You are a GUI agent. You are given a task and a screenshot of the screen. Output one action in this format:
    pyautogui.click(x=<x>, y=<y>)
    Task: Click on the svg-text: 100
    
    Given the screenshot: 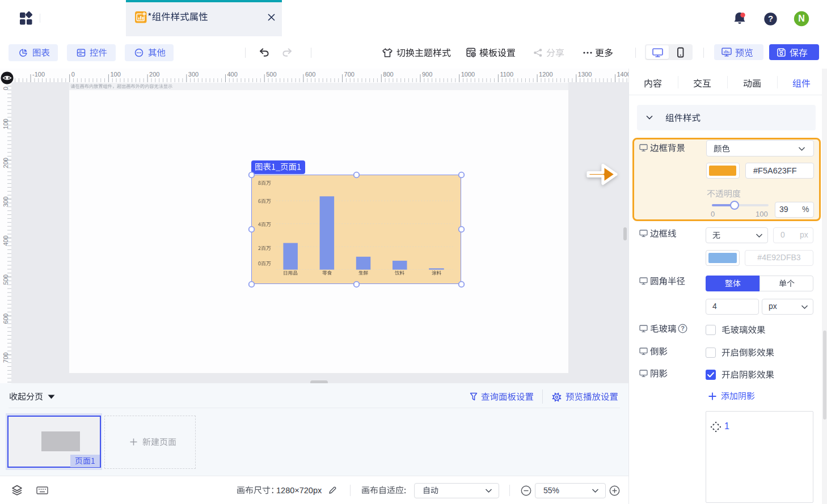 What is the action you would take?
    pyautogui.click(x=6, y=124)
    